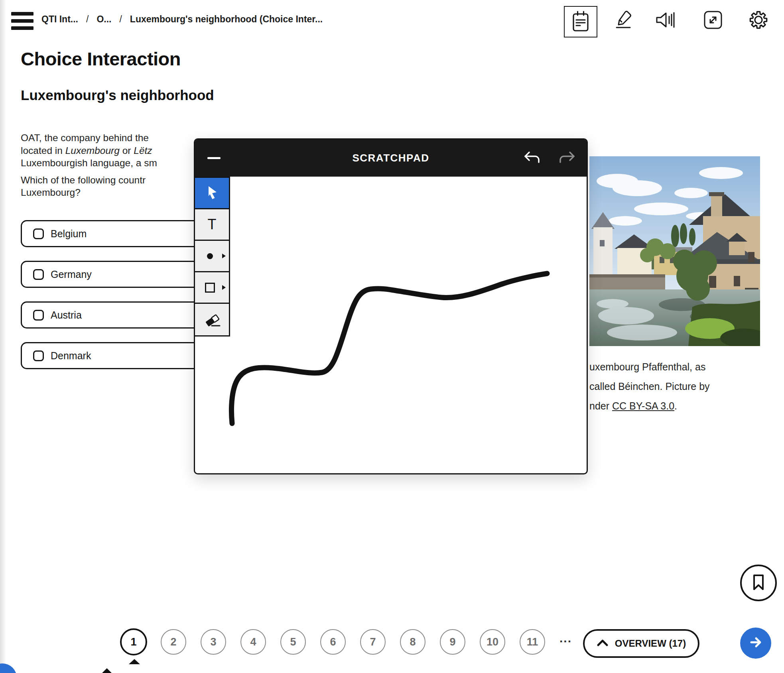 Image resolution: width=784 pixels, height=673 pixels. I want to click on page-button-9: 9, so click(453, 642).